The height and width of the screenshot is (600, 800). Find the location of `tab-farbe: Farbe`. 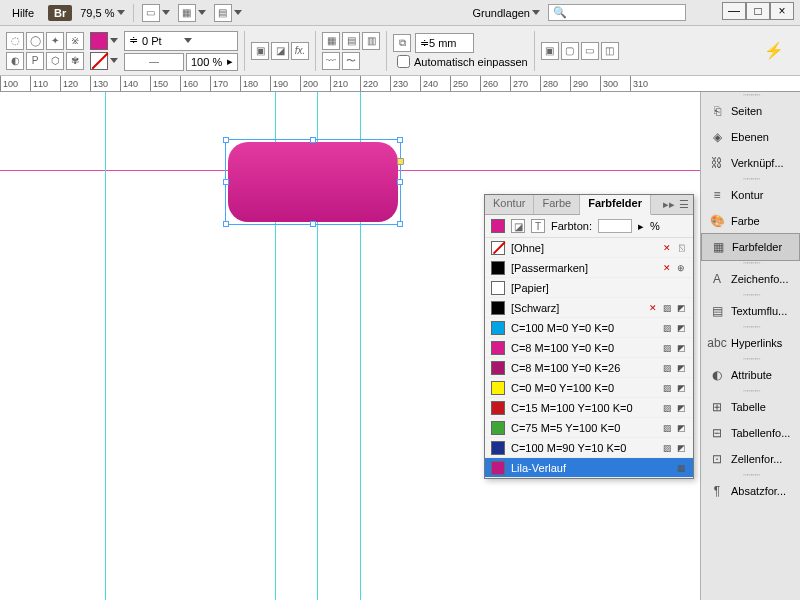

tab-farbe: Farbe is located at coordinates (557, 204).